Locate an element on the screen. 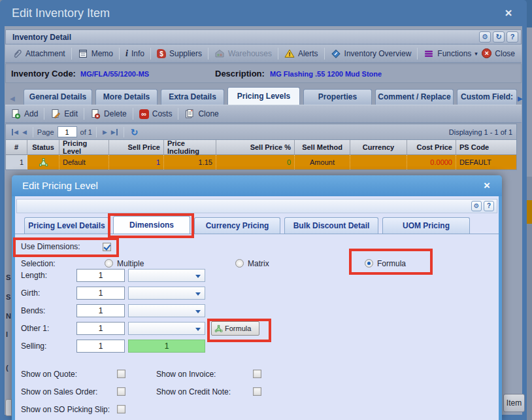  pricing-levels-grid: ◀ ◀ Page of 1 ▶ ▶ ↻ Displaying 1 - 1 of … is located at coordinates (261, 147).